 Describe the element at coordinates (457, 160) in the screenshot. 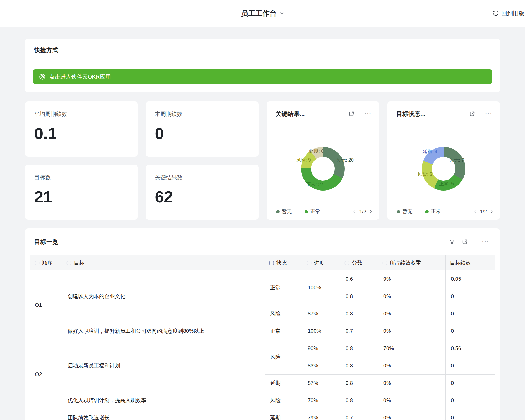

I see `slice-label-none: 暂无: 7` at that location.